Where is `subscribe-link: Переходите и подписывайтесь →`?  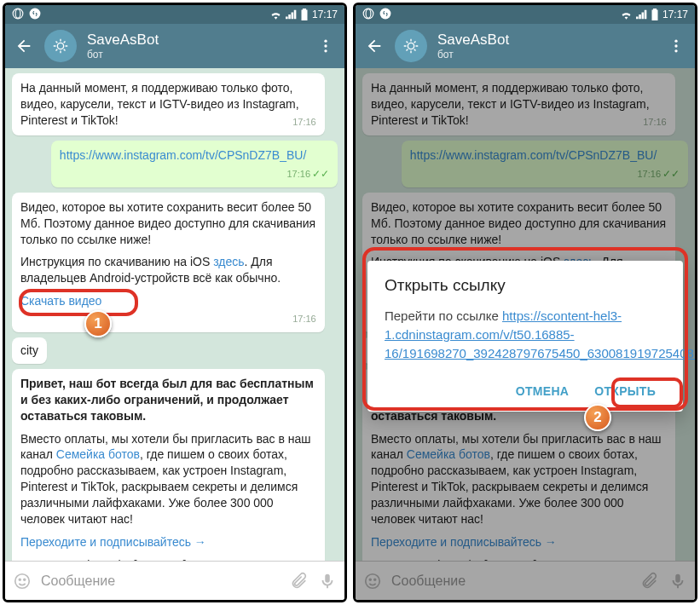
subscribe-link: Переходите и подписывайтесь → is located at coordinates (169, 542).